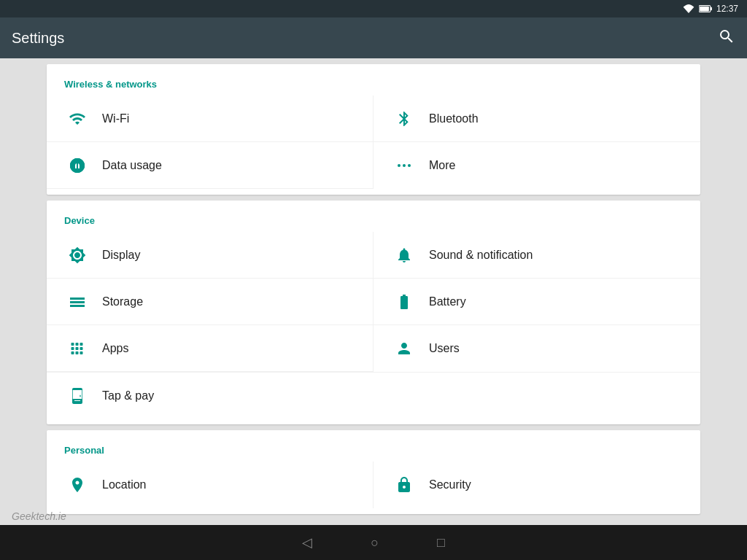 This screenshot has height=560, width=747. I want to click on bluetooth-item: Bluetooth, so click(537, 119).